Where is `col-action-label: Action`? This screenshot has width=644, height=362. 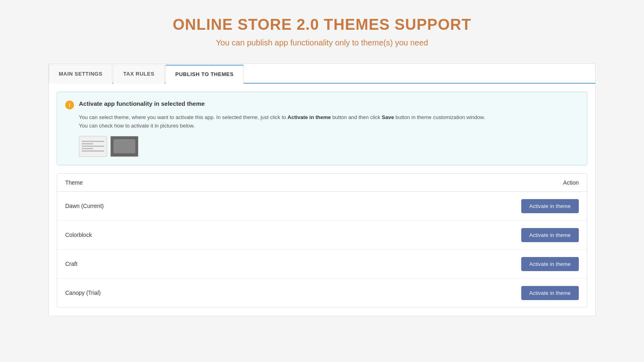 col-action-label: Action is located at coordinates (571, 183).